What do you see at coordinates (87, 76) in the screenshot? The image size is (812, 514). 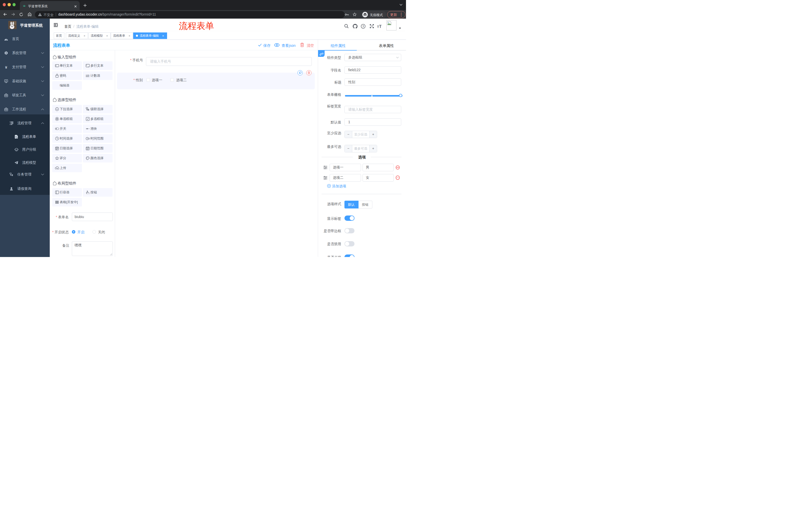 I see `svg-text: 123` at bounding box center [87, 76].